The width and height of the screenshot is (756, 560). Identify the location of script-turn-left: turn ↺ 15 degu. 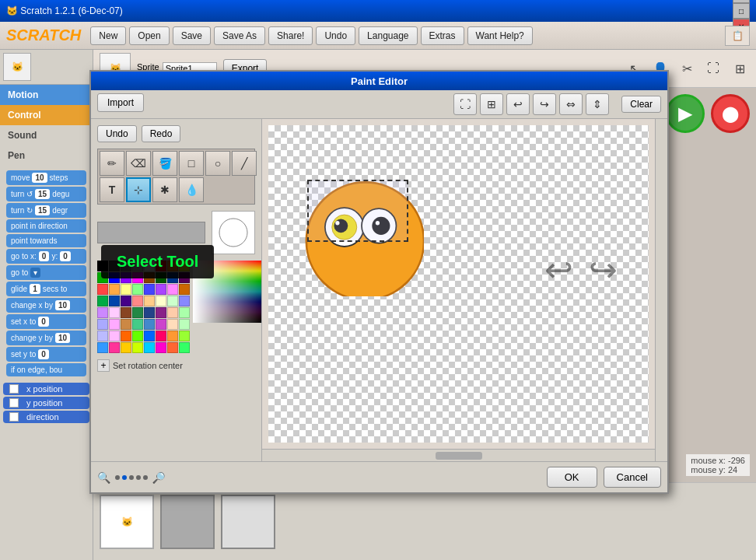
(47, 194).